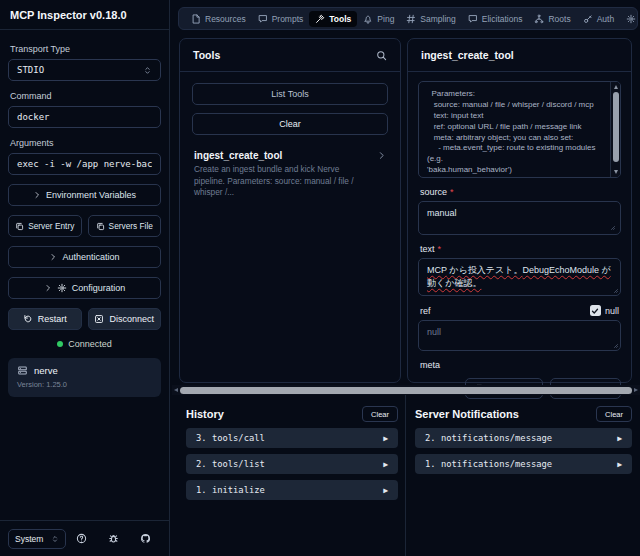 The height and width of the screenshot is (556, 640). Describe the element at coordinates (84, 143) in the screenshot. I see `arguments-label: Arguments` at that location.